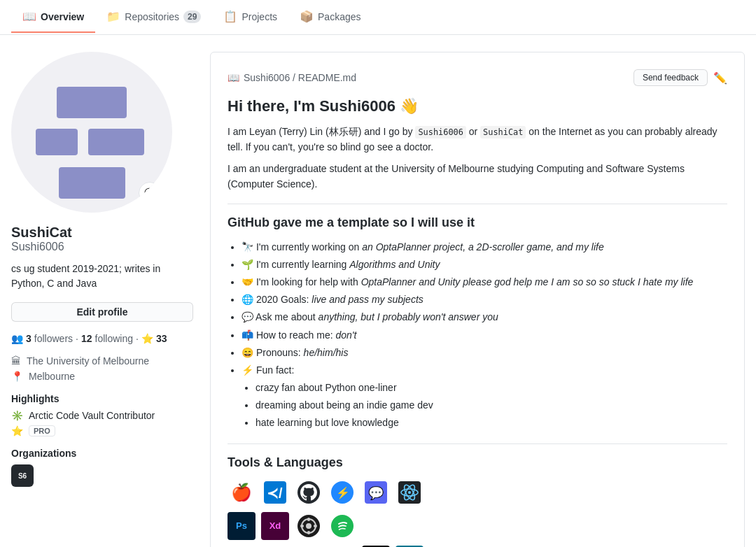 This screenshot has height=547, width=756. I want to click on readme-header: 📖 Sushi6006 / README.md Send feedback ✏️, so click(477, 78).